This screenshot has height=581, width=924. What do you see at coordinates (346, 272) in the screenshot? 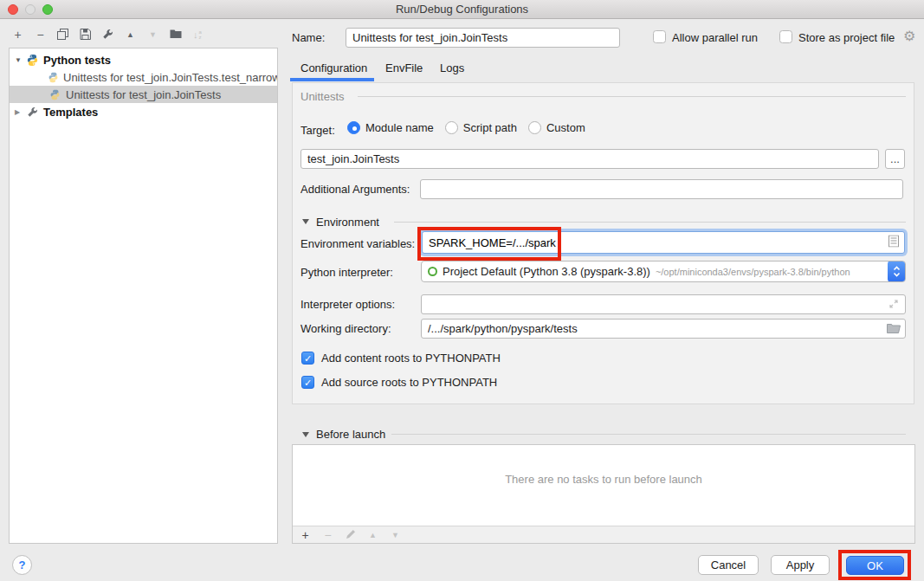
I see `python-interpreter-label: Python interpreter:` at bounding box center [346, 272].